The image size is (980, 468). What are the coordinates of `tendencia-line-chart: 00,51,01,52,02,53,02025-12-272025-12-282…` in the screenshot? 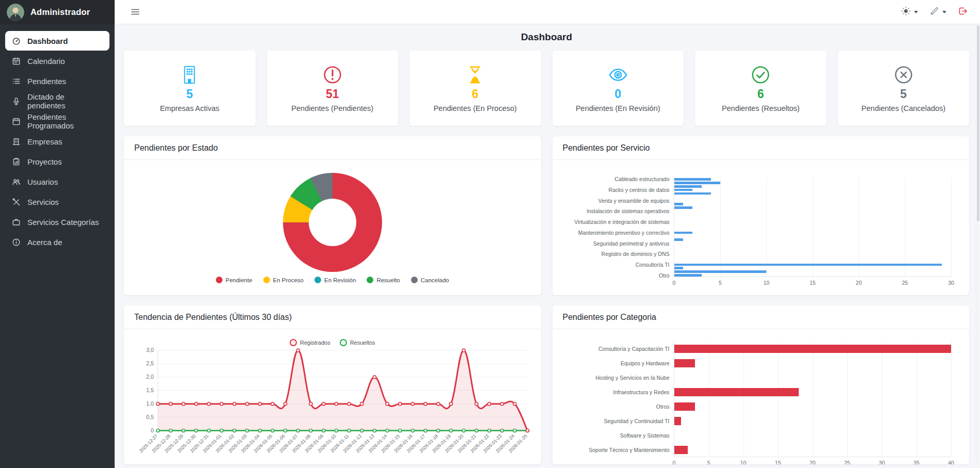 It's located at (333, 401).